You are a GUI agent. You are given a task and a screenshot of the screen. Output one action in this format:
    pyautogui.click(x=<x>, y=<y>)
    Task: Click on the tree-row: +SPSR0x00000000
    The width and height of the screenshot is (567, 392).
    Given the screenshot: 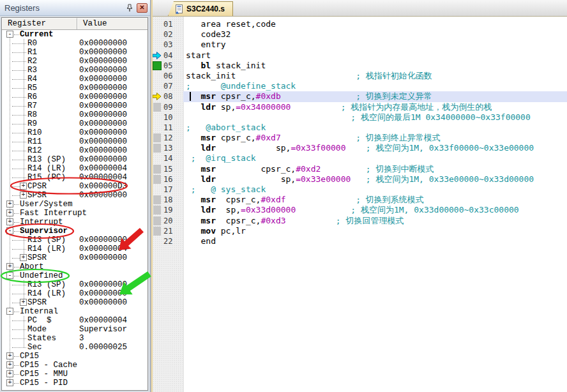 What is the action you would take?
    pyautogui.click(x=75, y=195)
    